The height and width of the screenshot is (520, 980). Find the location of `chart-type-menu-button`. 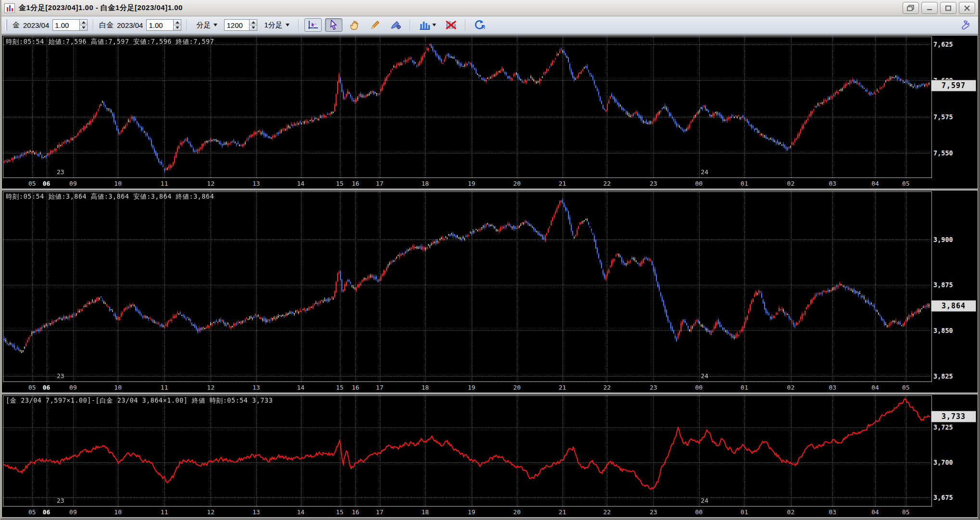

chart-type-menu-button is located at coordinates (427, 25).